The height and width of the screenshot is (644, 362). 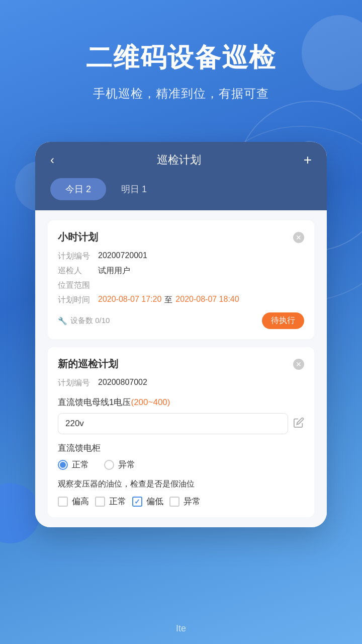 What do you see at coordinates (181, 321) in the screenshot?
I see `plan-footer-1: 🔧 设备数 0/10 待执行` at bounding box center [181, 321].